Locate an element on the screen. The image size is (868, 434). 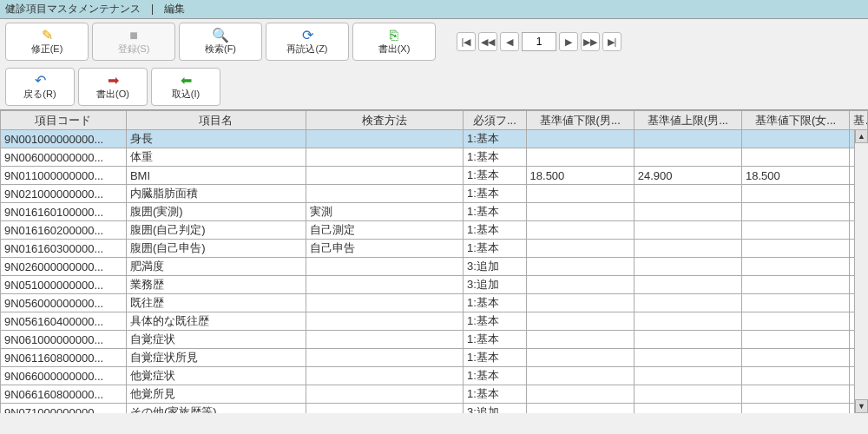
back-button: ↶ 戻る(R) is located at coordinates (40, 87).